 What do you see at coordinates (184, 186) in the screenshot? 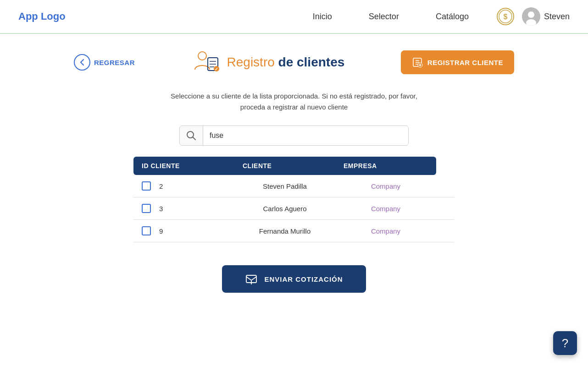
I see `row1-id-cell: 2` at bounding box center [184, 186].